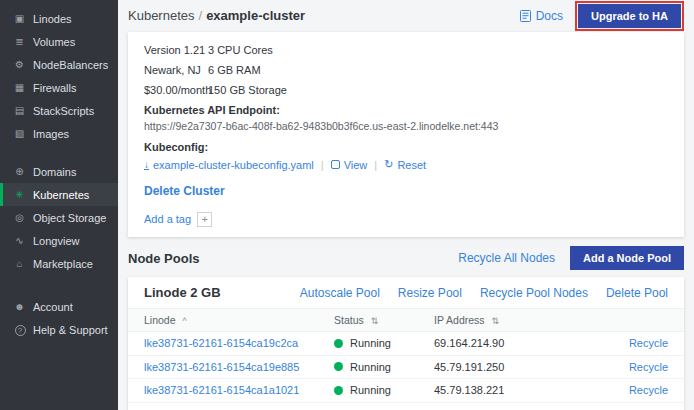 This screenshot has height=410, width=694. Describe the element at coordinates (59, 264) in the screenshot. I see `sidebar-item-marketplace: ⌂ Marketplace` at that location.